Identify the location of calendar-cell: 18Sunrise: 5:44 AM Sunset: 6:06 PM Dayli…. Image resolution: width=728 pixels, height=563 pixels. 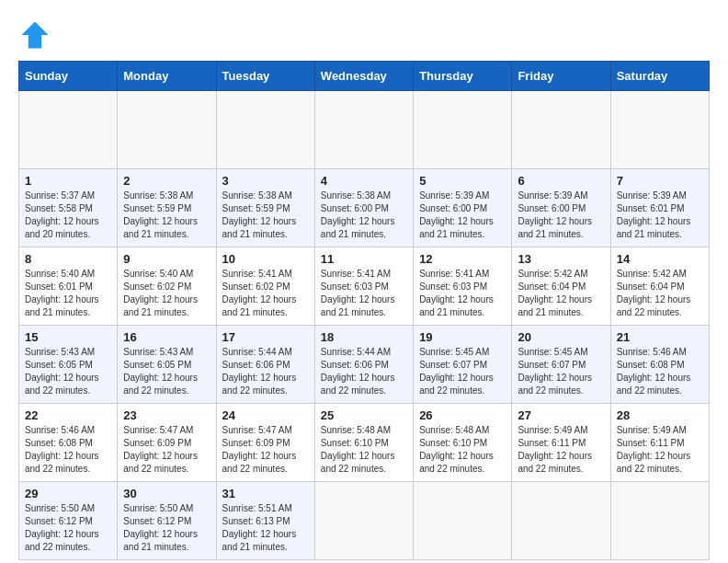
(364, 364).